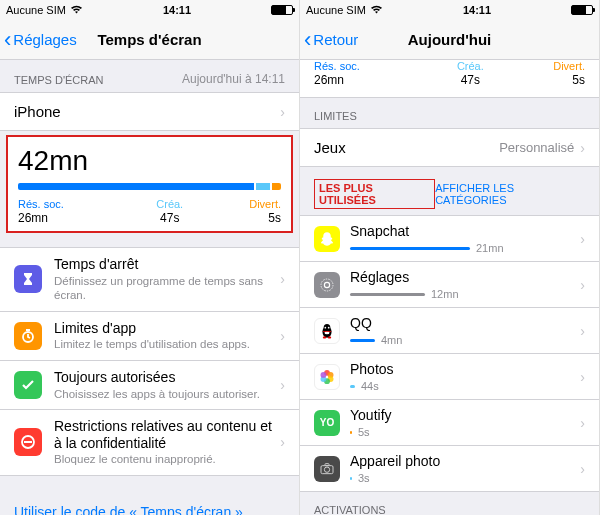 The height and width of the screenshot is (515, 600). What do you see at coordinates (150, 184) in the screenshot?
I see `usage-summary-block: 42mn Rés. soc. 26mn Créa. 47s Divert.` at bounding box center [150, 184].